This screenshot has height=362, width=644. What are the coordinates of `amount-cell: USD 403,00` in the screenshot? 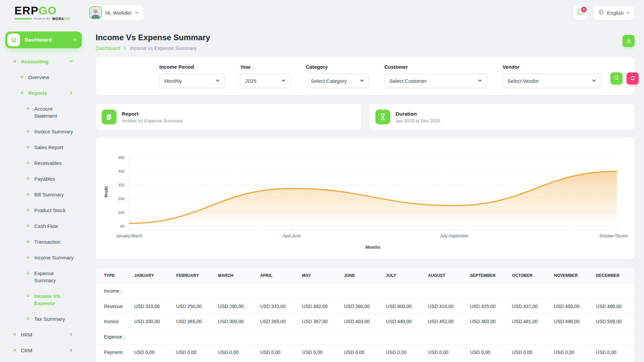 It's located at (362, 322).